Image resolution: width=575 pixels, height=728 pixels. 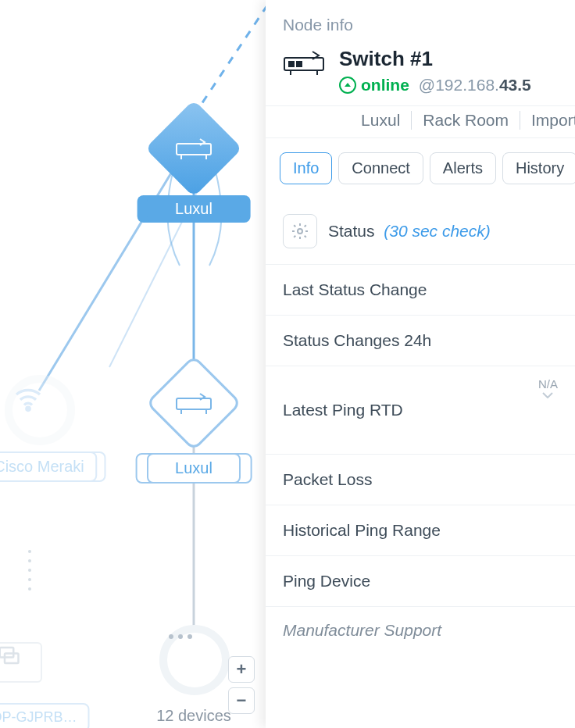 What do you see at coordinates (420, 531) in the screenshot?
I see `row-hist-range: Historical Ping Range` at bounding box center [420, 531].